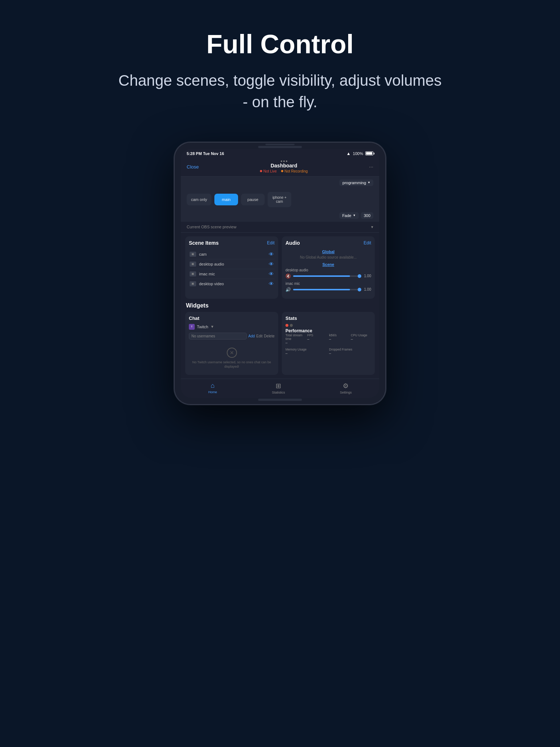 The image size is (560, 747). I want to click on username-input: No usernames, so click(218, 336).